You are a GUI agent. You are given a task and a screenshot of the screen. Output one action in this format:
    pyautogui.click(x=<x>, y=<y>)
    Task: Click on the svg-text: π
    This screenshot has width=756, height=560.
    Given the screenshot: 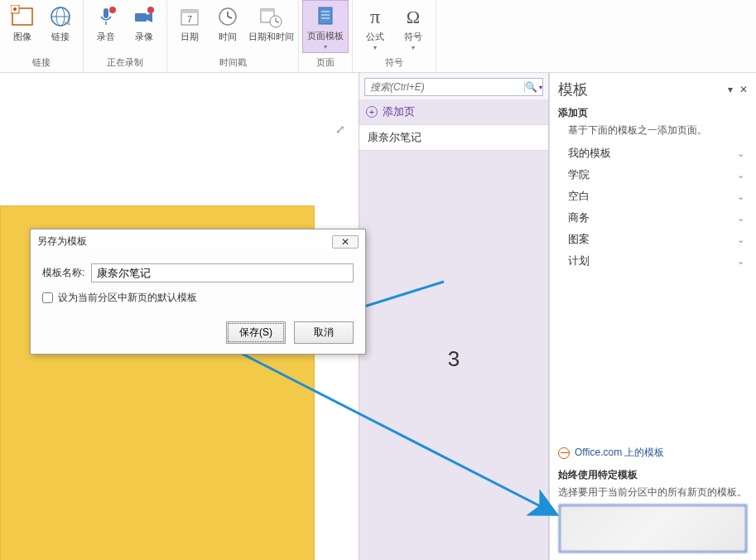 What is the action you would take?
    pyautogui.click(x=375, y=17)
    